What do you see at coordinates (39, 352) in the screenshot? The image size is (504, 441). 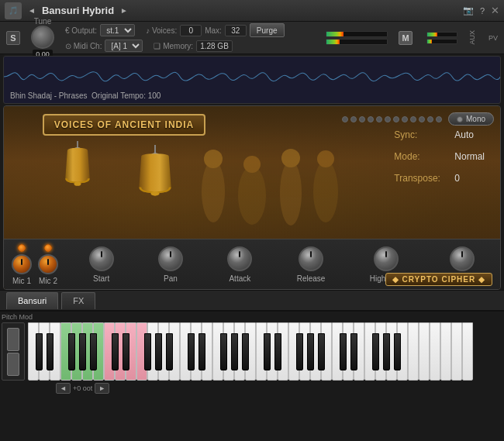 I see `key-cs1` at bounding box center [39, 352].